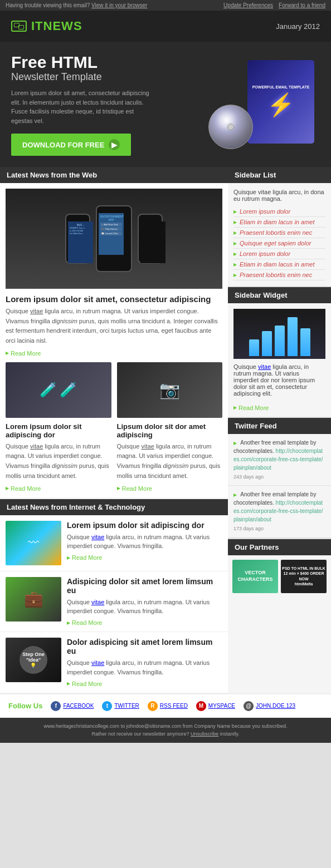 Image resolution: width=331 pixels, height=868 pixels. What do you see at coordinates (26, 706) in the screenshot?
I see `follow-us-label: Follow Us` at bounding box center [26, 706].